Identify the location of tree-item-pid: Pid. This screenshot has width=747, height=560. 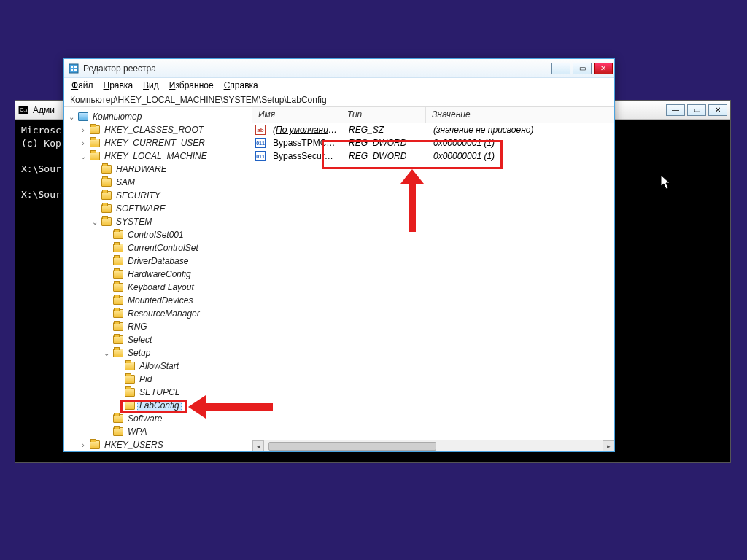
(182, 379).